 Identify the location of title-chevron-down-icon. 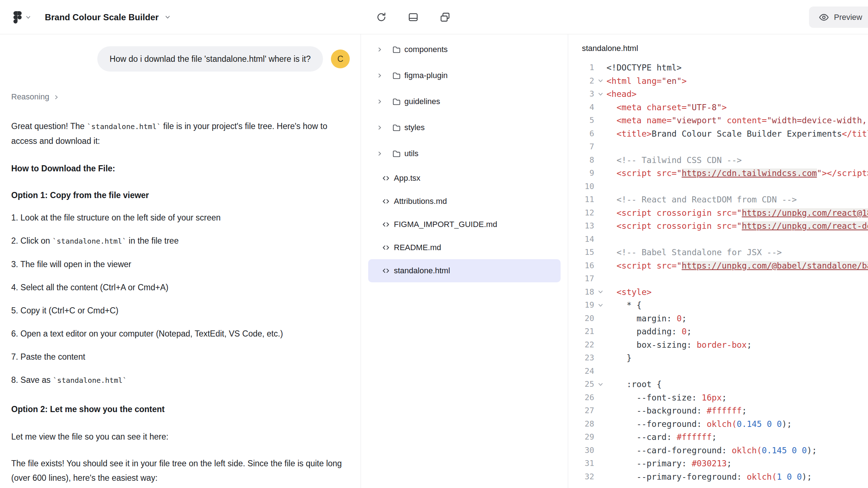
(168, 17).